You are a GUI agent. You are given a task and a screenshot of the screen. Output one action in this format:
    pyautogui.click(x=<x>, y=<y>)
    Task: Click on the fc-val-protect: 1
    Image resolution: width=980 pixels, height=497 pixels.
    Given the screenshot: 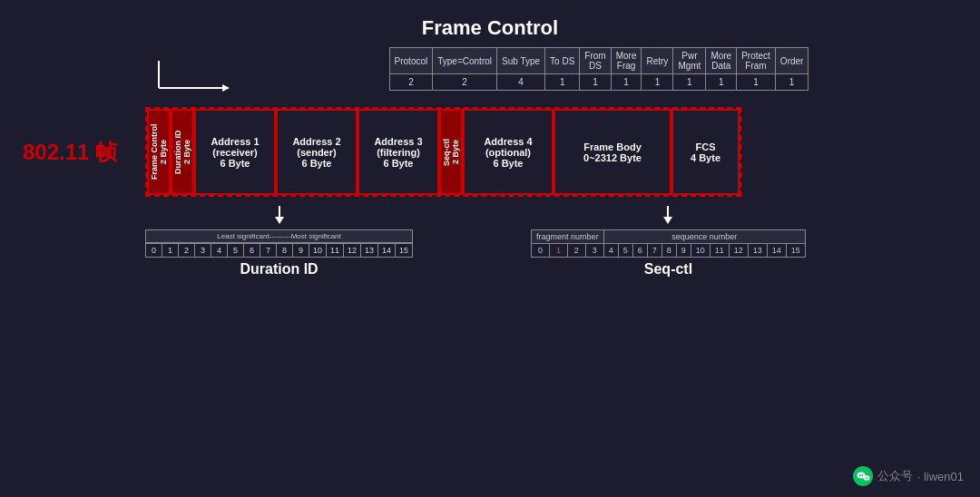 What is the action you would take?
    pyautogui.click(x=757, y=83)
    